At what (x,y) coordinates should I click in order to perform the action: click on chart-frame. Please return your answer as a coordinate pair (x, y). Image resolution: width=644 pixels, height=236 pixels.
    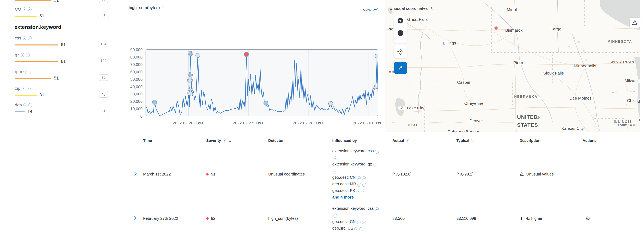
    Looking at the image, I should click on (262, 83).